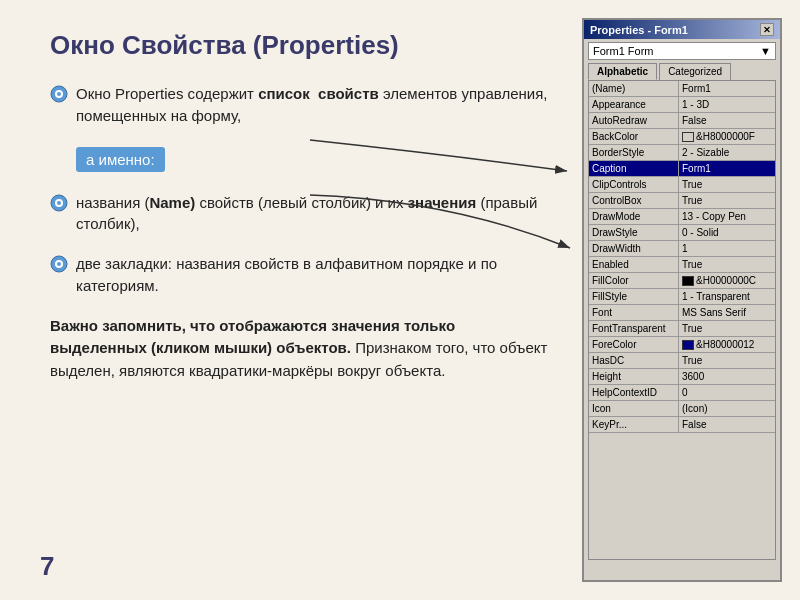  I want to click on important-text: Важно запомнить, что отображаются значен…, so click(301, 349).